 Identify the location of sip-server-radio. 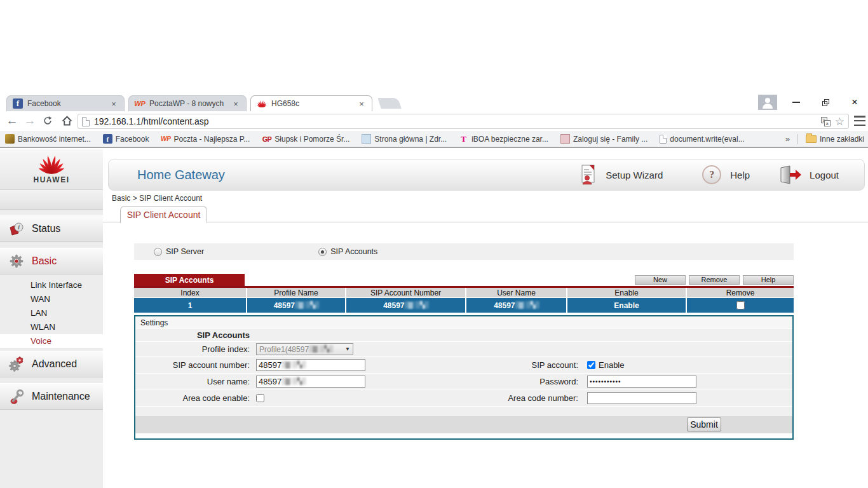
(158, 252).